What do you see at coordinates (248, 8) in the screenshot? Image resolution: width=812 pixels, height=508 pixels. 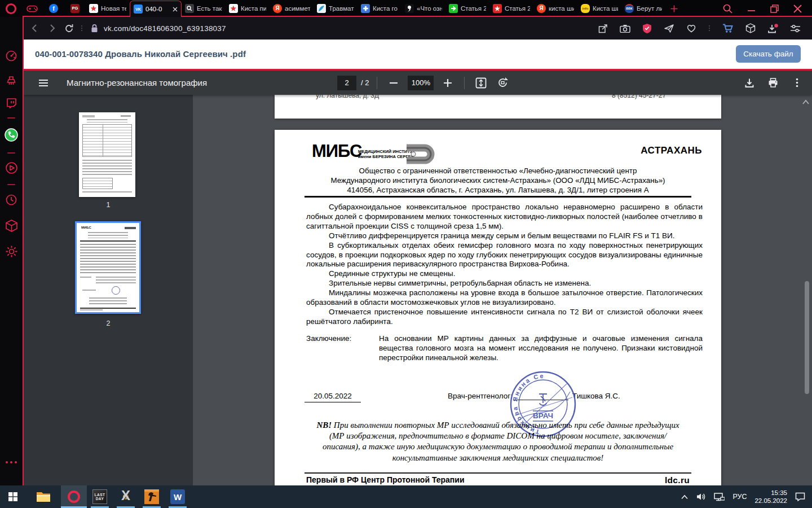 I see `tab-kista-pi: ★ Киста пи` at bounding box center [248, 8].